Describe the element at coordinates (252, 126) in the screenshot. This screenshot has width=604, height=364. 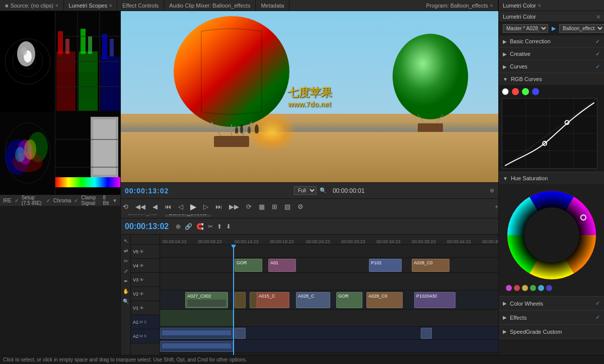
I see `silhouettes-svg` at that location.